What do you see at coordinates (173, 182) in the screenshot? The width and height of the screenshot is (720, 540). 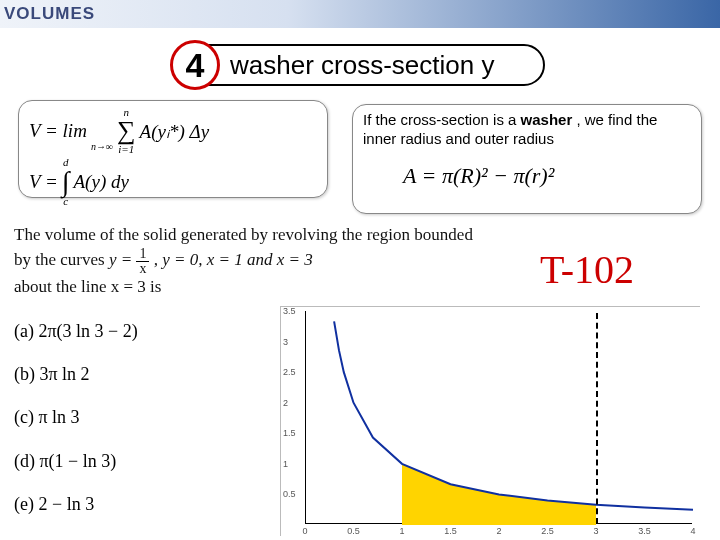 I see `volume-formula-integral: V = d ∫ c A(y) dy` at bounding box center [173, 182].